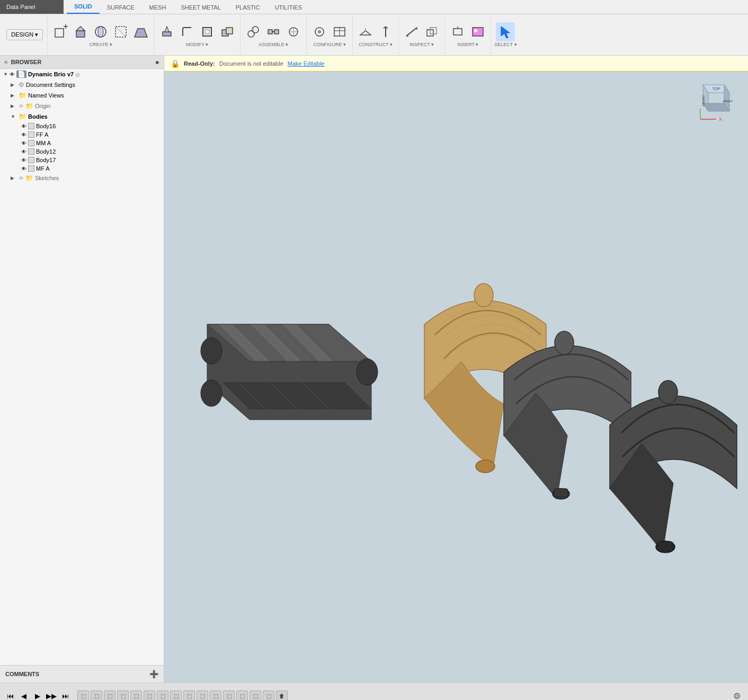 The image size is (748, 700). I want to click on browser-settings-icon: ●, so click(157, 62).